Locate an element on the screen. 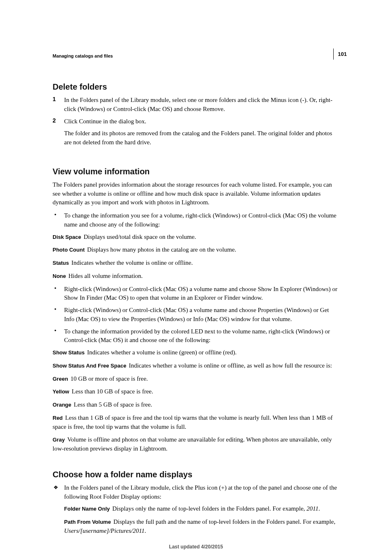 This screenshot has height=555, width=392. step-text: In the Folders panel of the Library modu… is located at coordinates (202, 105).